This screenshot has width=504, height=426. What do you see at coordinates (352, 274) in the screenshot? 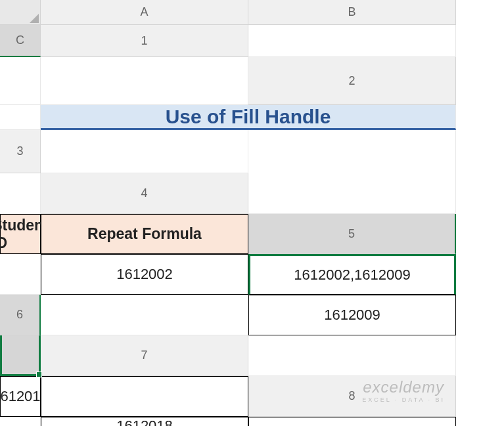
I see `cell-c5: 1612002,1612009` at bounding box center [352, 274].